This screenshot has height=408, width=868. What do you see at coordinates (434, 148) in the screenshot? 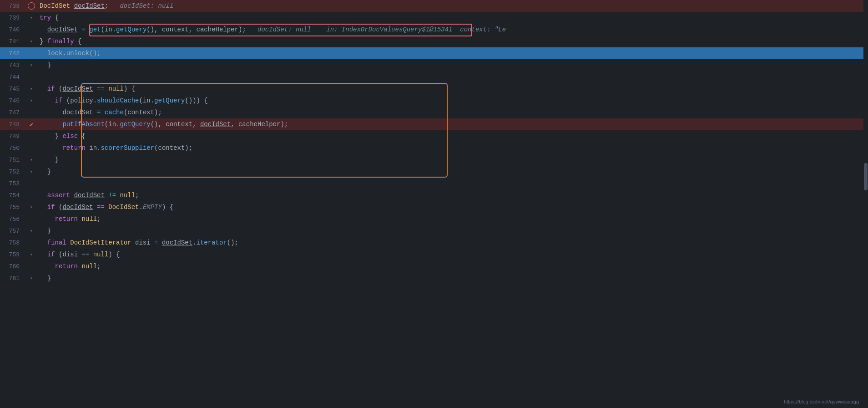
I see `code-line-750: 750 return in.scorerSupplier(context);` at bounding box center [434, 148].